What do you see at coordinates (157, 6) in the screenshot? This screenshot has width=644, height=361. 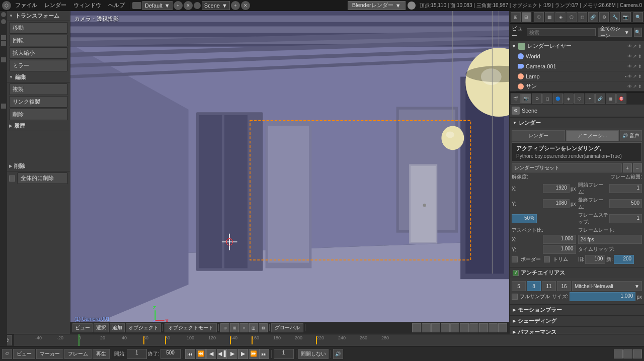 I see `mode-dropdown: Default ▼` at bounding box center [157, 6].